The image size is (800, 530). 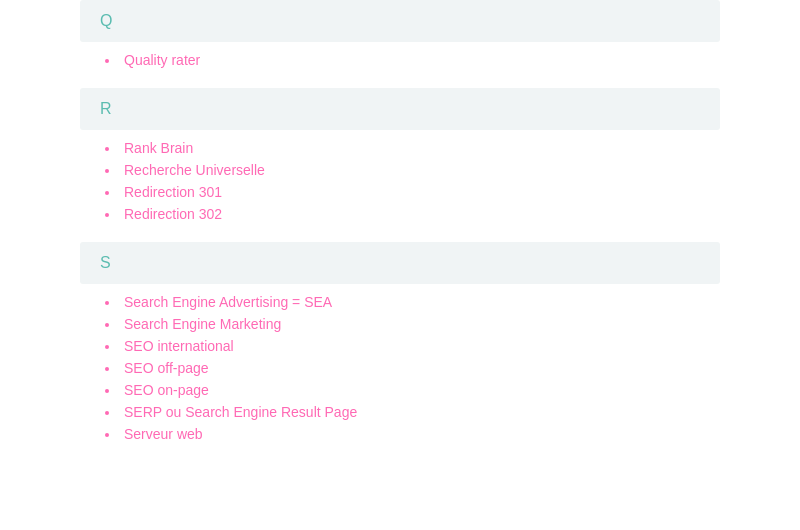 What do you see at coordinates (166, 368) in the screenshot?
I see `list-item-link: SEO off-page` at bounding box center [166, 368].